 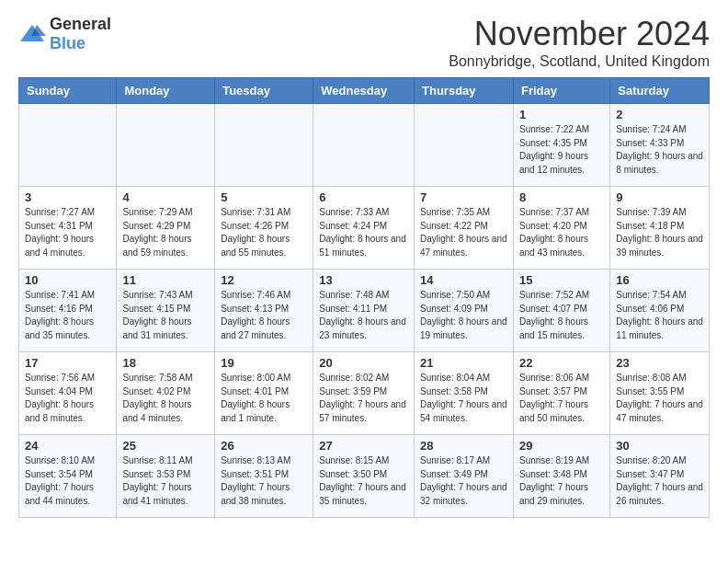 What do you see at coordinates (562, 445) in the screenshot?
I see `day-number: 29` at bounding box center [562, 445].